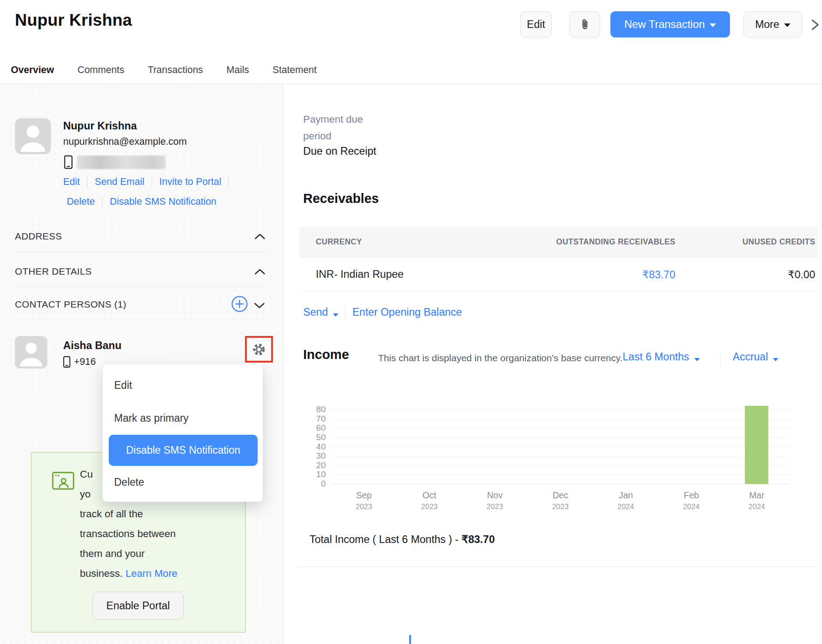  I want to click on more-button-label: More, so click(767, 24).